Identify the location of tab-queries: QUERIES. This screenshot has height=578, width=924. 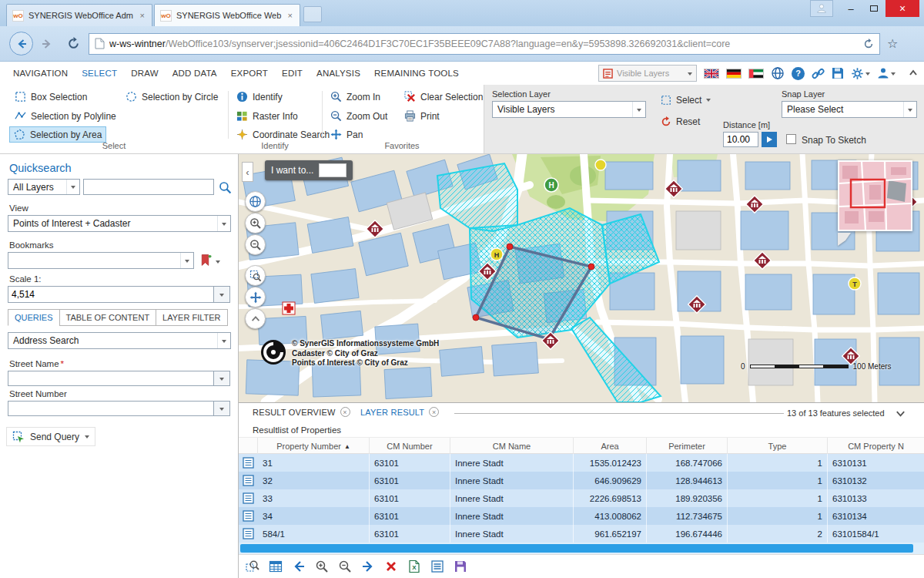
(34, 318).